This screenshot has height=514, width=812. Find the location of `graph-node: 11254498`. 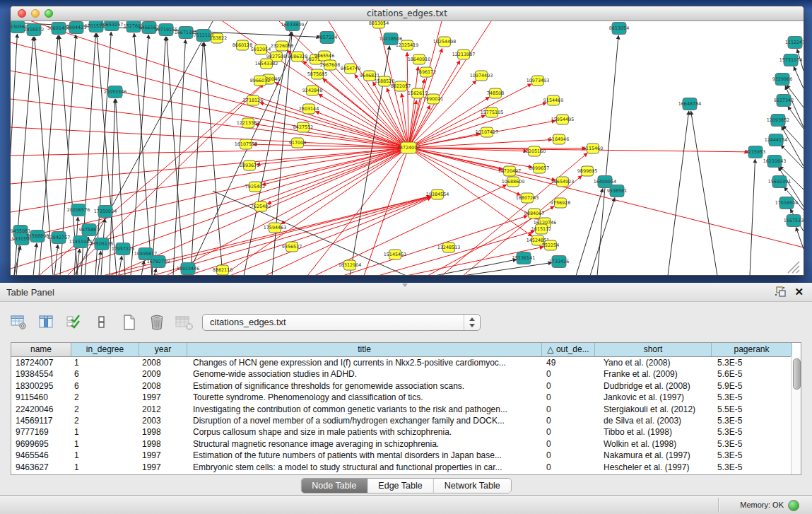

graph-node: 11254498 is located at coordinates (445, 42).